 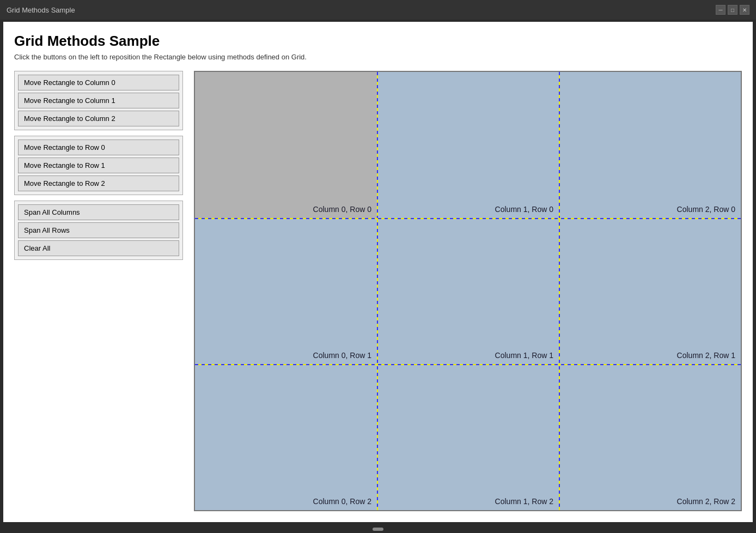 I want to click on scrollbar-thumb, so click(x=378, y=529).